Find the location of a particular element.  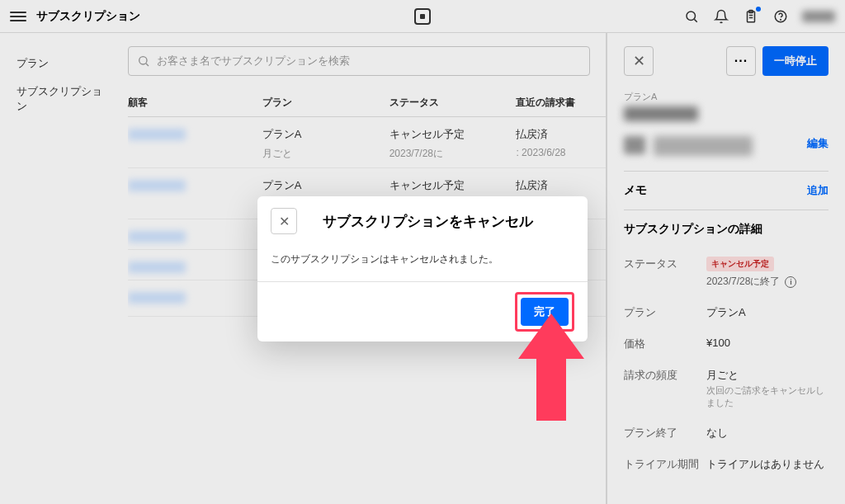

done-button-highlight: 完了 is located at coordinates (545, 312).